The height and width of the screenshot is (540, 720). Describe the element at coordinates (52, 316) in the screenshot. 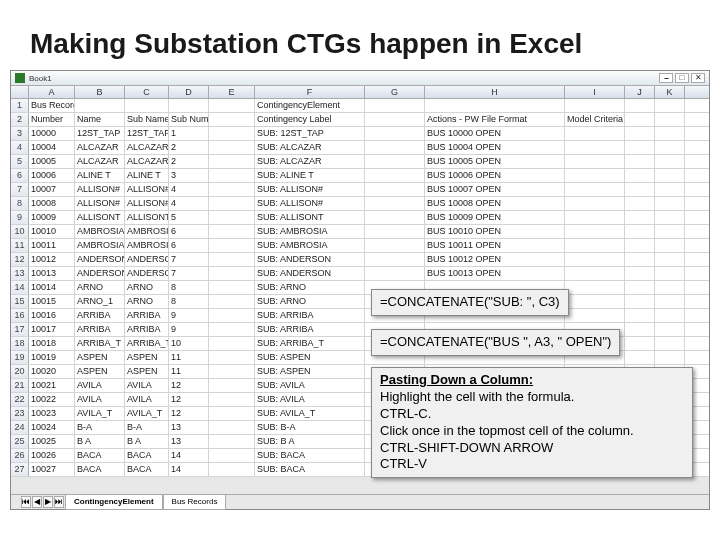

I see `cell: 10016` at that location.